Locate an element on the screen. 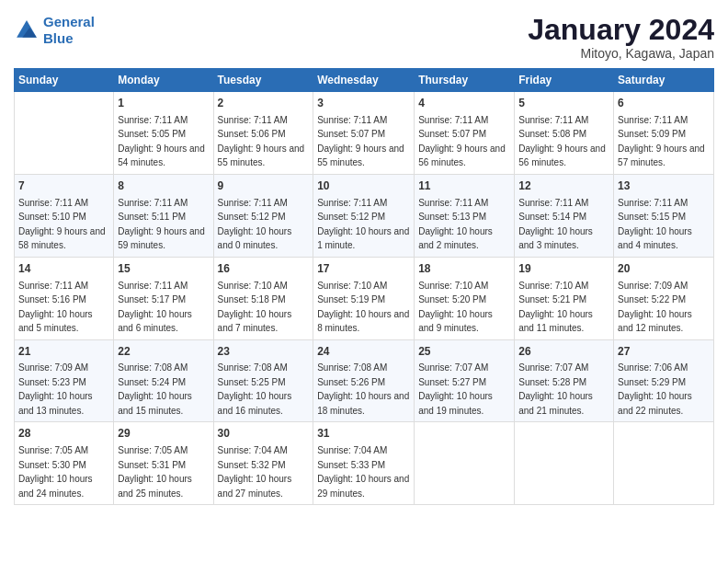  day-number: 14 is located at coordinates (64, 269).